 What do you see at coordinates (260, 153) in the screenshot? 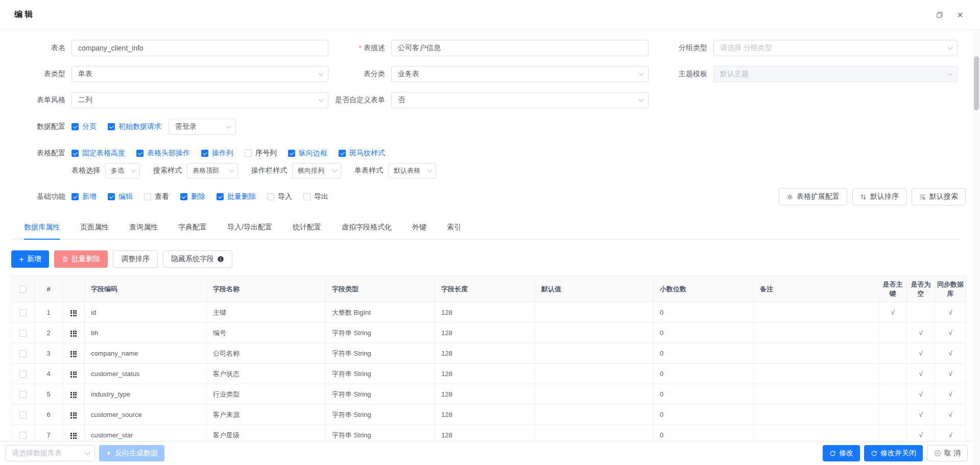
I see `checkbox: 序号列` at bounding box center [260, 153].